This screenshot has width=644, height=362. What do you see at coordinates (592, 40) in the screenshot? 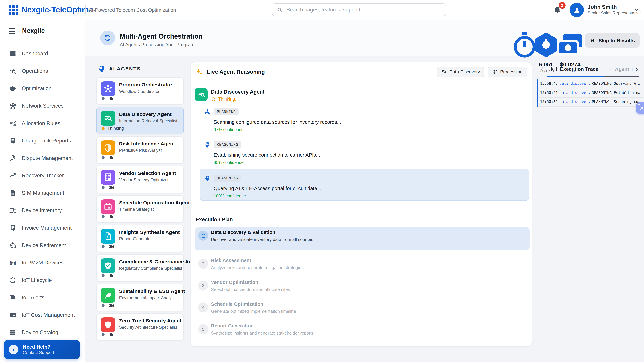
I see `skip-icon` at bounding box center [592, 40].